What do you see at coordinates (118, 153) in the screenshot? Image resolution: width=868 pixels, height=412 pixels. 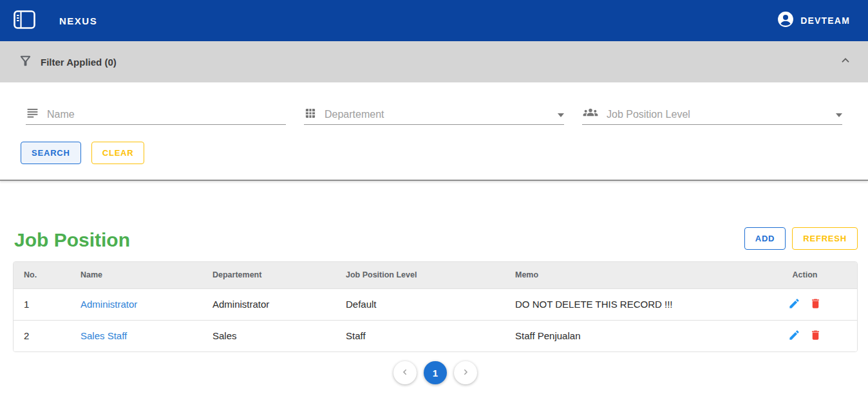 I see `clear-button: CLEAR` at bounding box center [118, 153].